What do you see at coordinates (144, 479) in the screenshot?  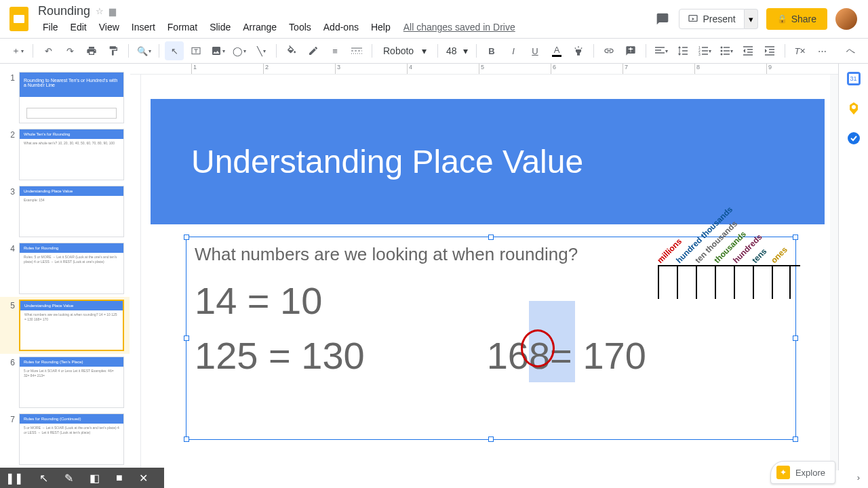 I see `close-recording-button: ✕` at bounding box center [144, 479].